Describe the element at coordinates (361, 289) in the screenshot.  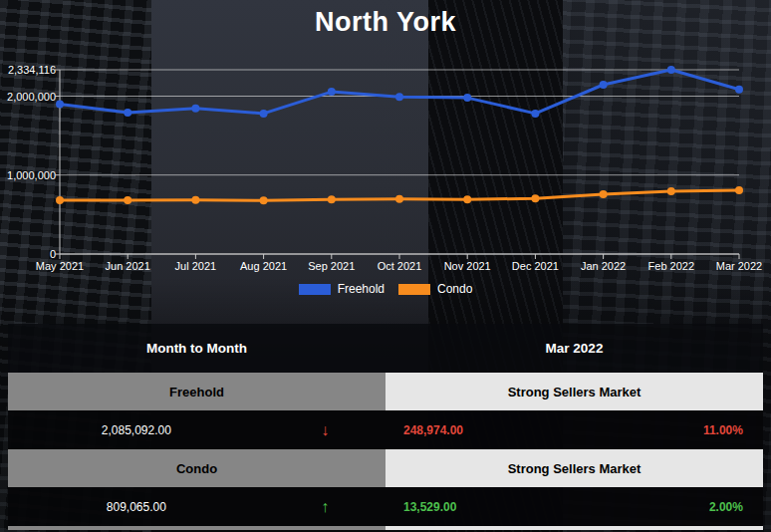
I see `legend-label: Freehold` at that location.